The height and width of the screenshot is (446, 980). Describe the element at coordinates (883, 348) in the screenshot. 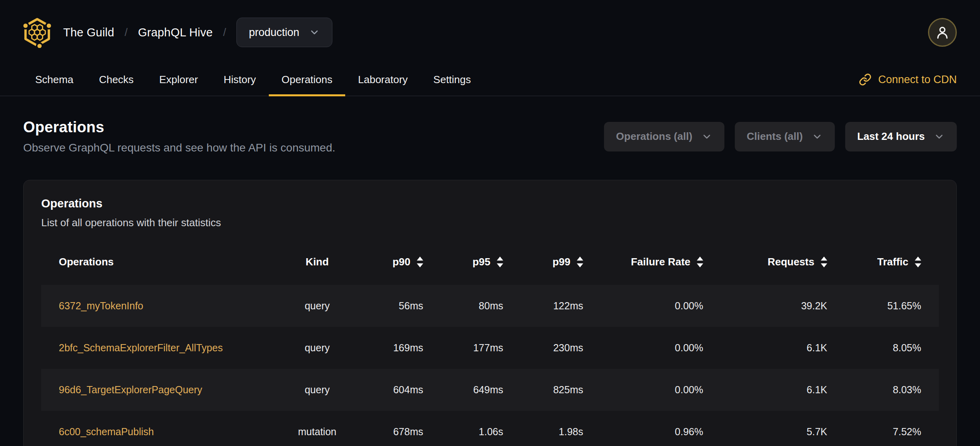

I see `cell-traffic: 8.05%` at that location.